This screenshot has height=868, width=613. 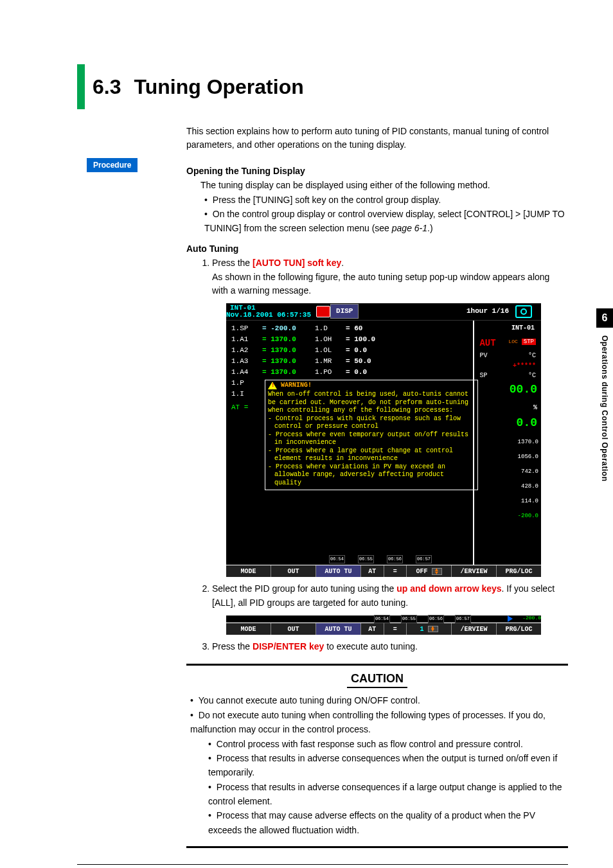 I want to click on sk2-value: 1 ▲▼, so click(x=429, y=629).